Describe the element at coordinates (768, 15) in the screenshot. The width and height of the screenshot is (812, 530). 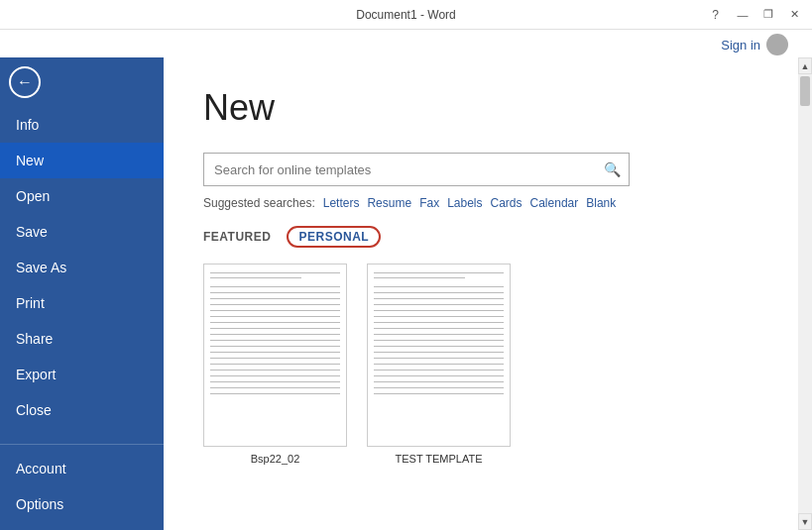
I see `titlebar-restore: ❐` at that location.